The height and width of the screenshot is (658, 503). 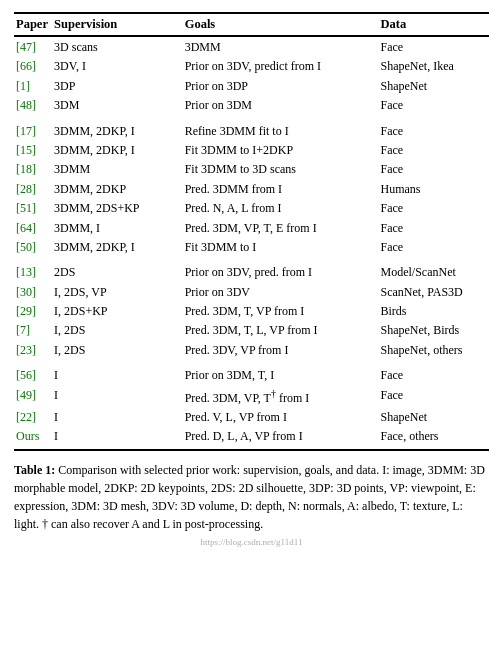 I want to click on cell-paper: [47], so click(x=33, y=46).